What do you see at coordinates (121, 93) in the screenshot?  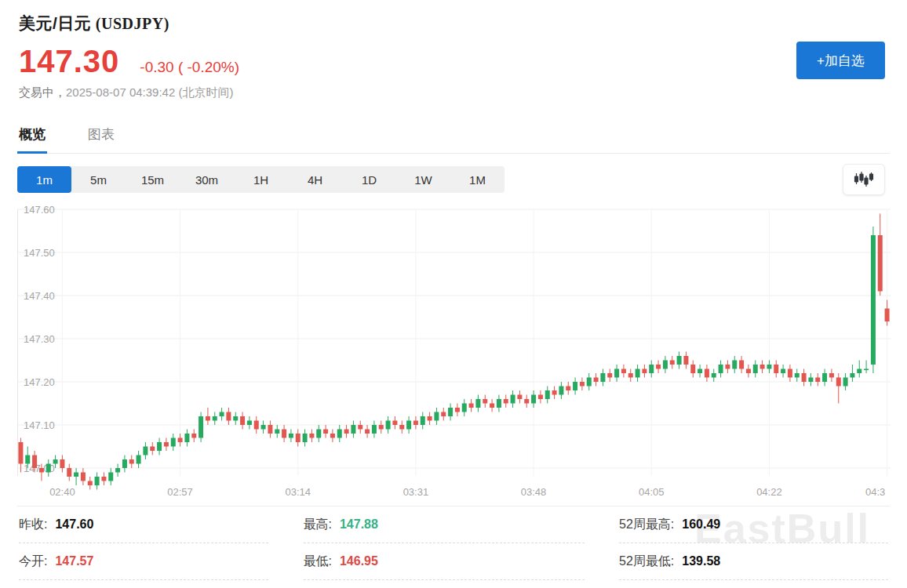 I see `quote-datetime: 2025-08-07 04:39:42` at bounding box center [121, 93].